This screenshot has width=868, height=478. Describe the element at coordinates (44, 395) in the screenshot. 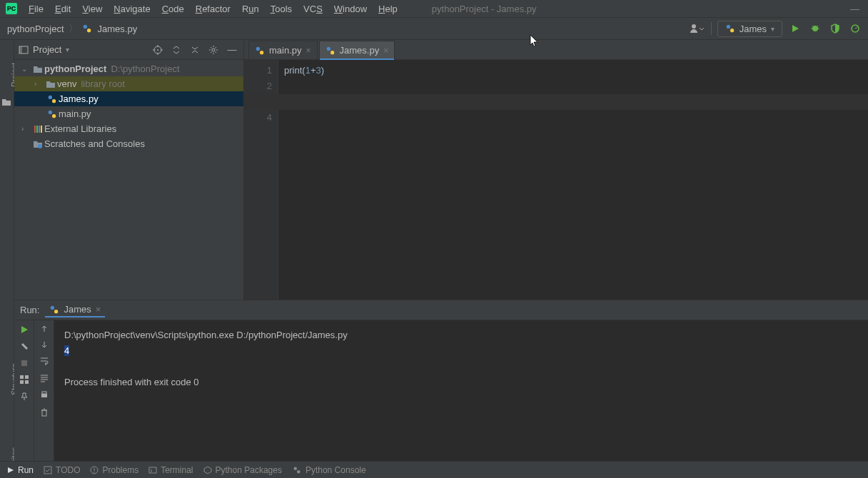

I see `print-button` at that location.